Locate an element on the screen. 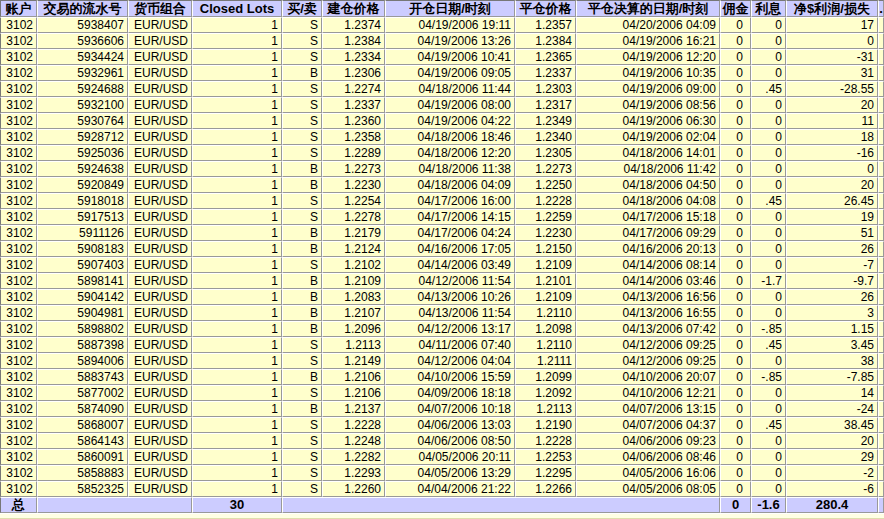 This screenshot has width=884, height=519. cell-interest: -1.7 is located at coordinates (768, 281).